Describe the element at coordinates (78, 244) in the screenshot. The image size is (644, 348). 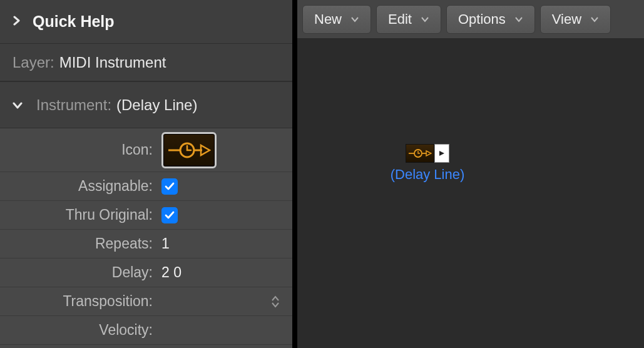
I see `repeats-label: Repeats:` at that location.